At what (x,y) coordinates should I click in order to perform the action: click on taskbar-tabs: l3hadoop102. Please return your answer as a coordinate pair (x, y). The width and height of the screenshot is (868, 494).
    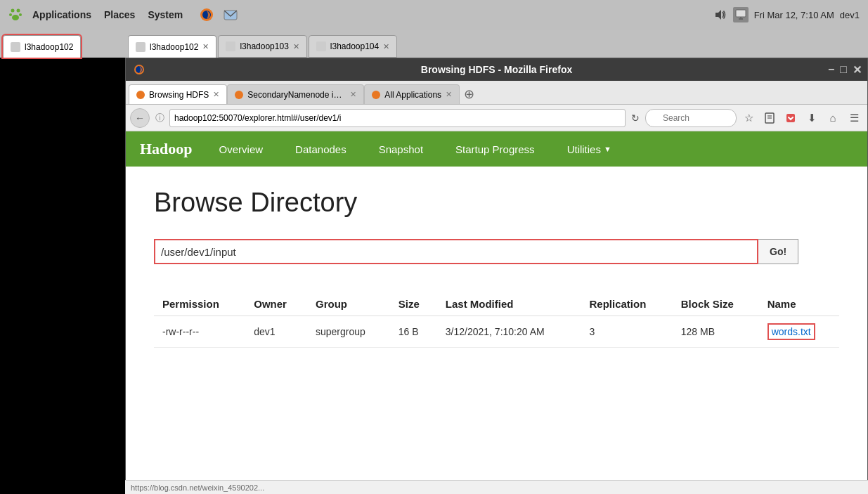
    Looking at the image, I should click on (63, 44).